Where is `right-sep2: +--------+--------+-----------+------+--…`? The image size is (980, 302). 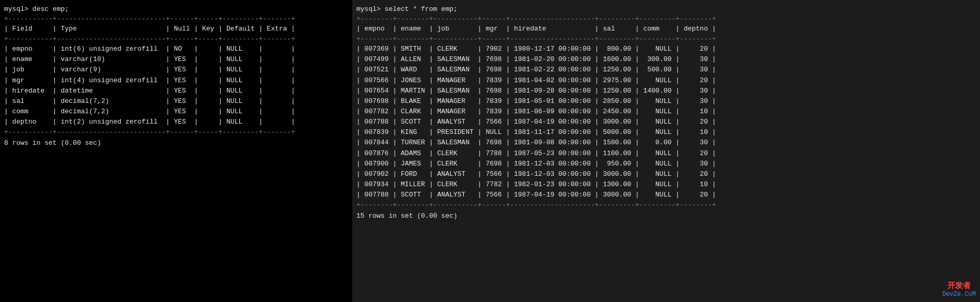
right-sep2: +--------+--------+-----------+------+--… is located at coordinates (666, 39).